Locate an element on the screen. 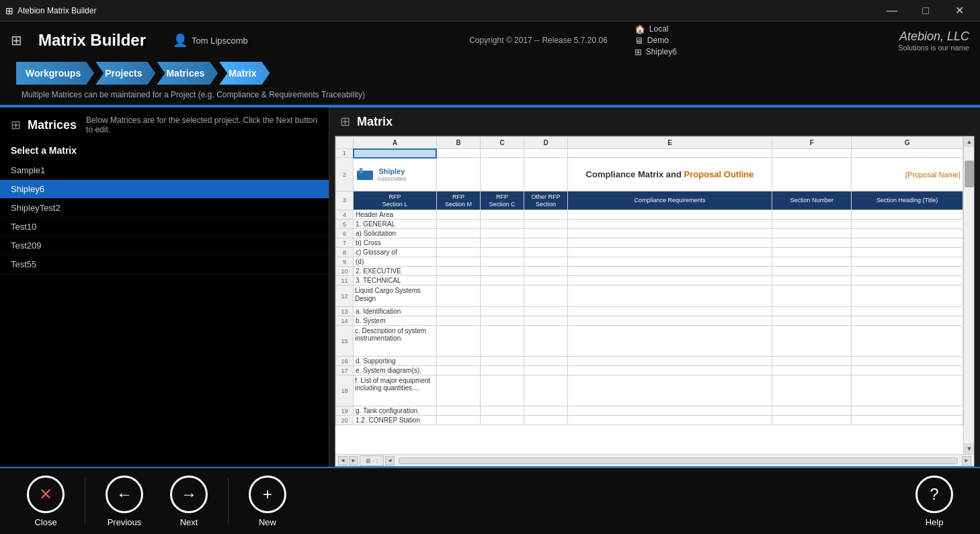 This screenshot has height=534, width=980. cell-16e is located at coordinates (670, 361).